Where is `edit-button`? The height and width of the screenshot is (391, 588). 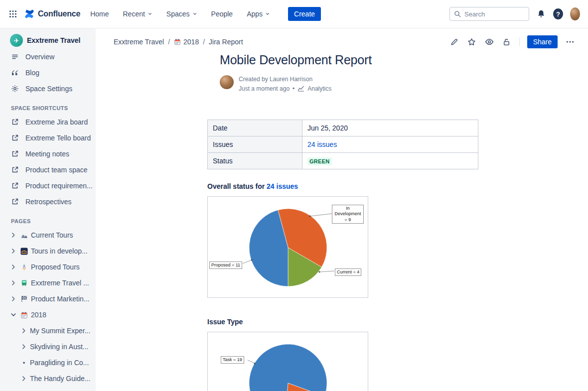 edit-button is located at coordinates (454, 42).